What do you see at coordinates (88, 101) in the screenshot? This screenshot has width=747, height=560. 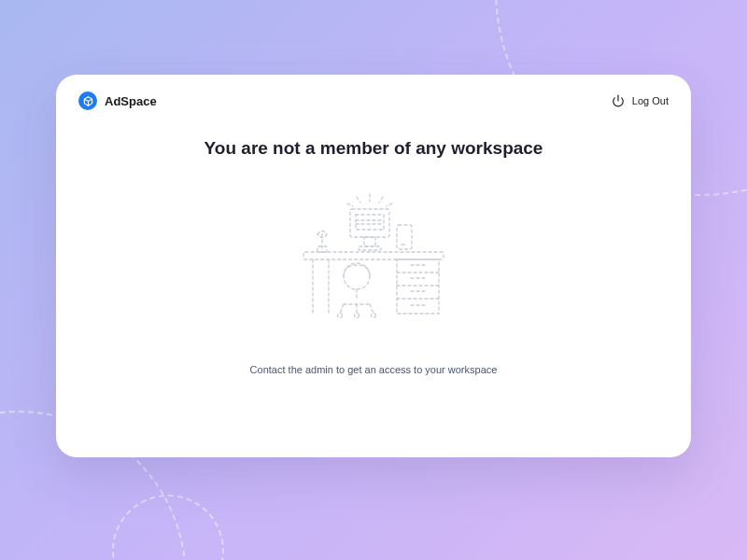 I see `brand-logo-icon` at bounding box center [88, 101].